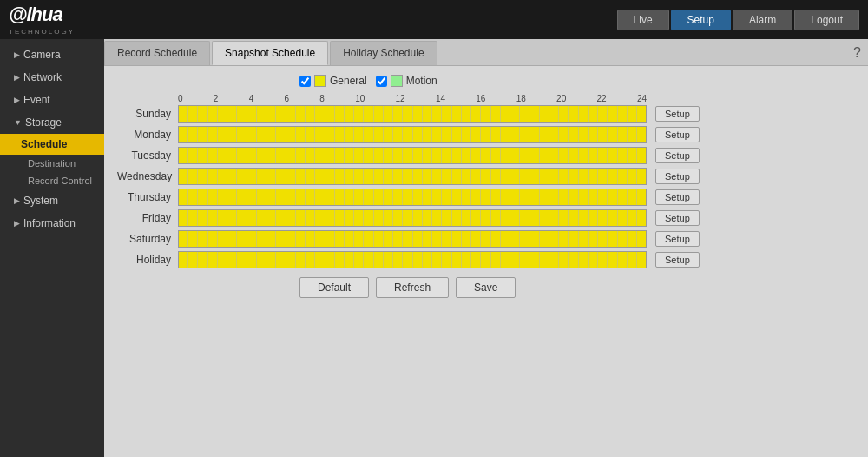 This screenshot has width=868, height=457. Describe the element at coordinates (52, 55) in the screenshot. I see `sidebar-item-camera: ▶ Camera` at that location.